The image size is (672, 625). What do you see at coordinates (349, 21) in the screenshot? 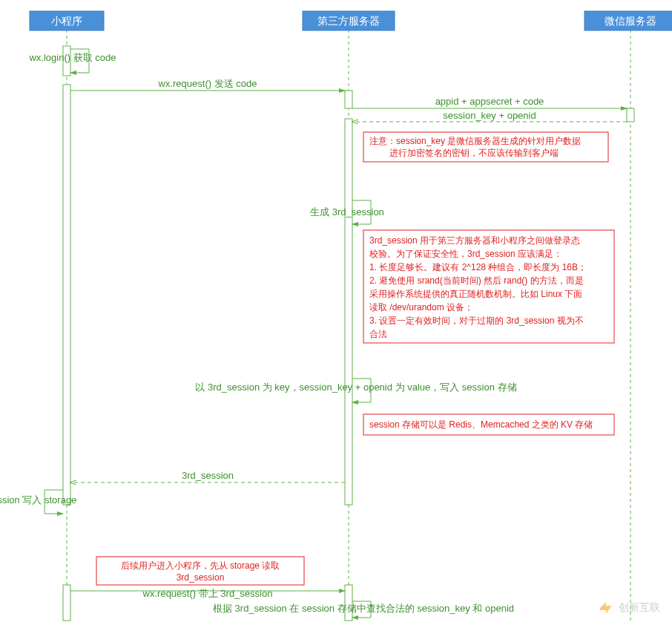
I see `actor-third-party-server: 第三方服务器` at bounding box center [349, 21].